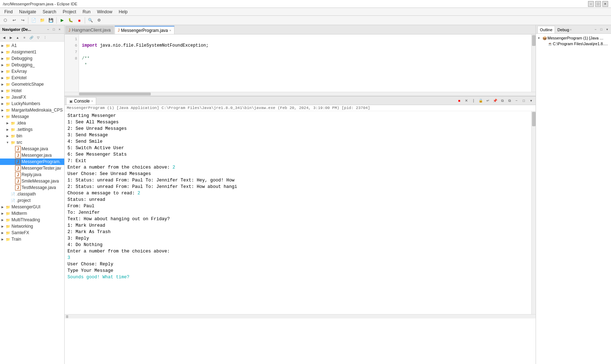 The image size is (611, 364). I want to click on console-maximize: □, so click(524, 101).